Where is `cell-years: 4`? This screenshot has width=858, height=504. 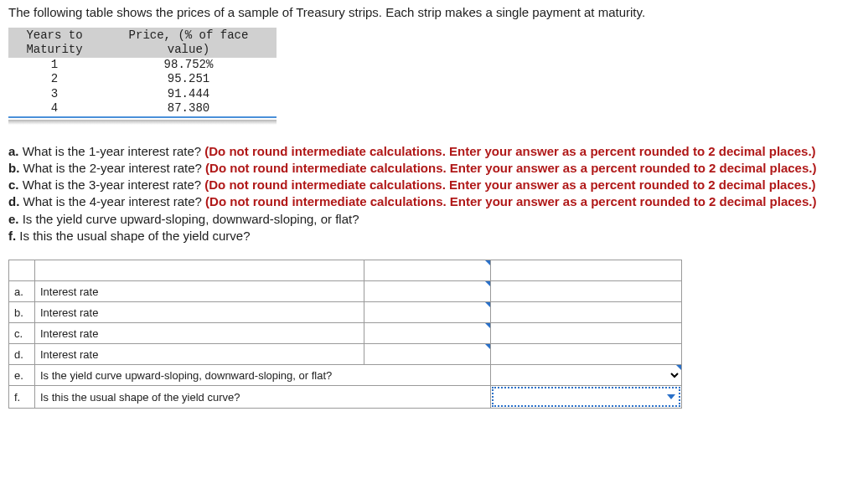 cell-years: 4 is located at coordinates (54, 109).